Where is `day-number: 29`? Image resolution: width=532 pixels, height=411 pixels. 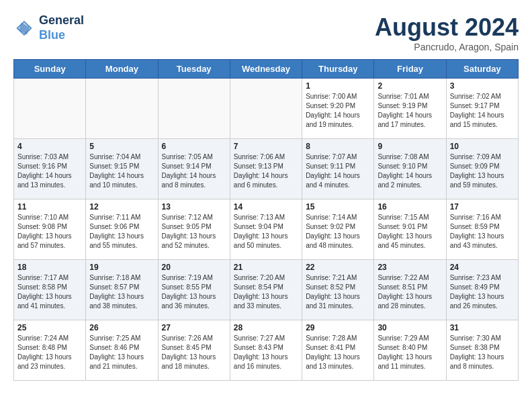
day-number: 29 is located at coordinates (338, 328).